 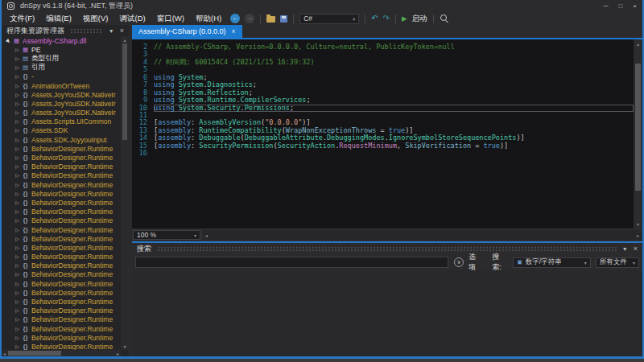 What do you see at coordinates (620, 6) in the screenshot?
I see `maximize-button: □` at bounding box center [620, 6].